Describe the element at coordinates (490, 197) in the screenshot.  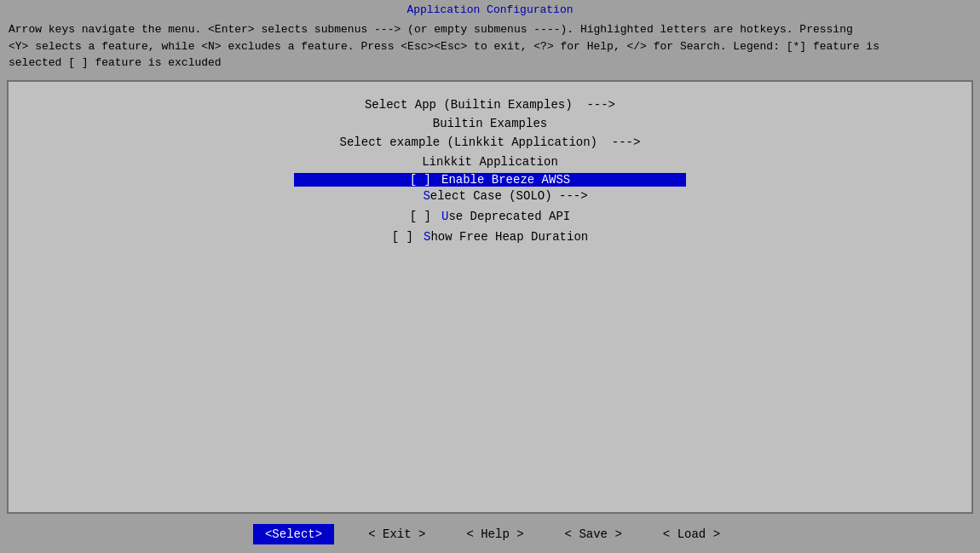
I see `menu-item-select-case-solo: Select Case (SOLO) --->` at that location.